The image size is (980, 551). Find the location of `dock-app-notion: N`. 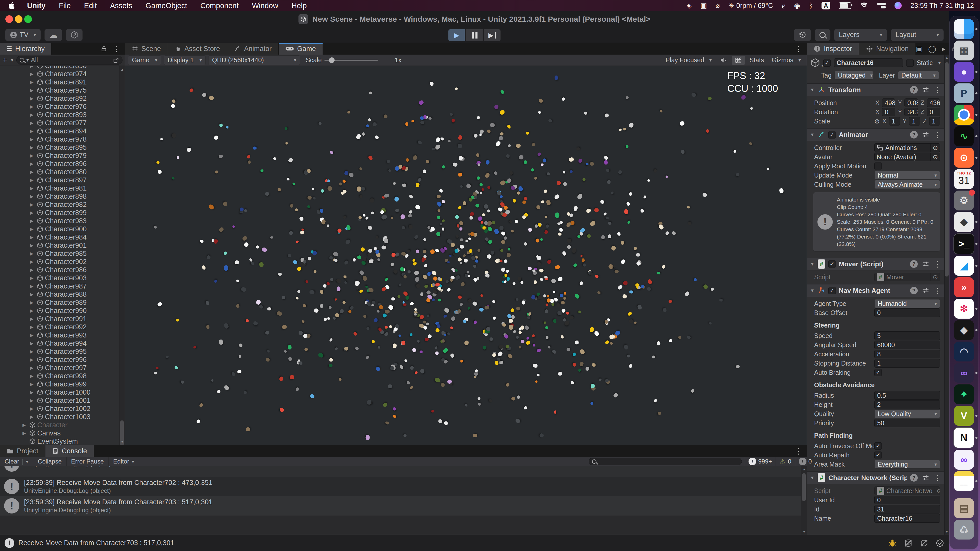

dock-app-notion: N is located at coordinates (964, 438).